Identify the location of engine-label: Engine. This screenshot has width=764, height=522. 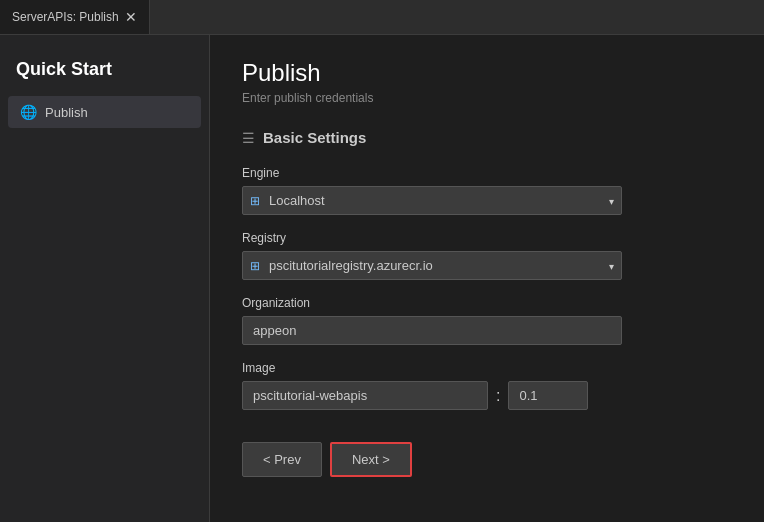
(487, 173).